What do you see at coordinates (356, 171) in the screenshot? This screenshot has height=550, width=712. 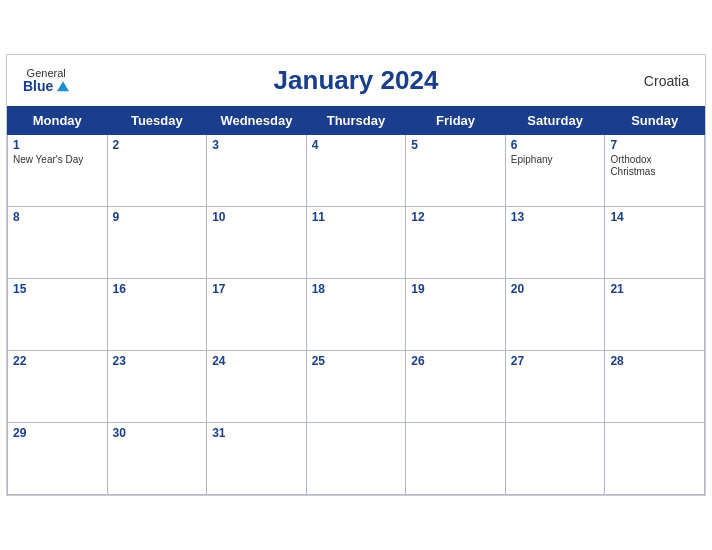 I see `day-cell: 4` at bounding box center [356, 171].